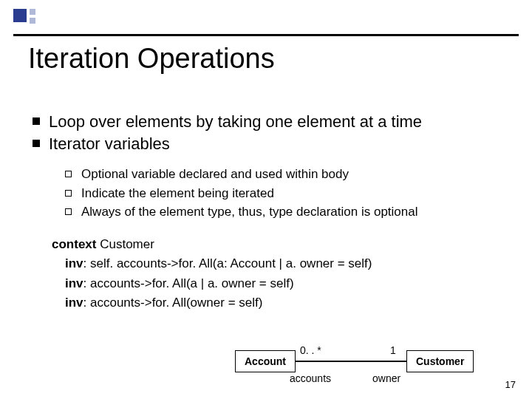 This screenshot has width=532, height=399. What do you see at coordinates (270, 133) in the screenshot?
I see `bullet-list-level1: Loop over elements by taking one element…` at bounding box center [270, 133].